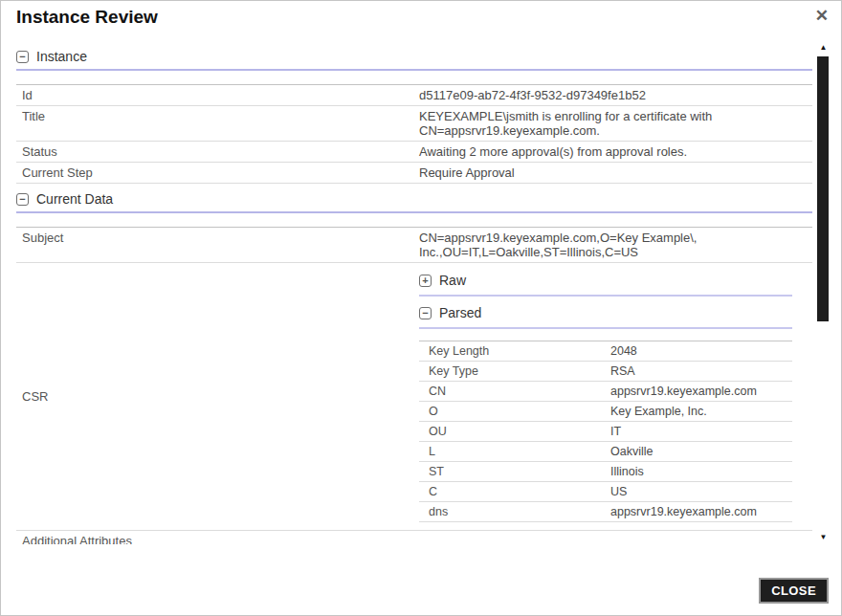  What do you see at coordinates (616, 172) in the screenshot?
I see `field-value: Require Approval` at bounding box center [616, 172].